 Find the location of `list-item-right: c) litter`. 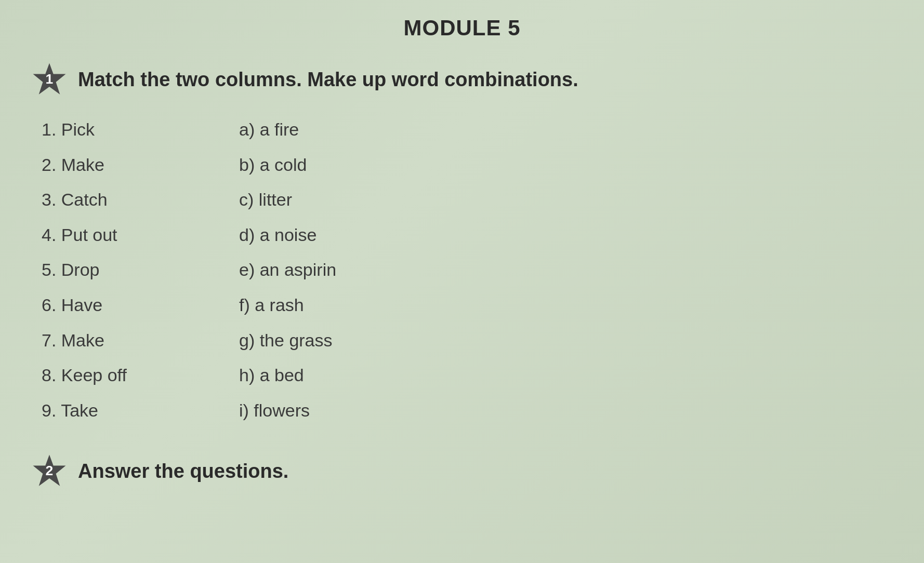

list-item-right: c) litter is located at coordinates (338, 200).